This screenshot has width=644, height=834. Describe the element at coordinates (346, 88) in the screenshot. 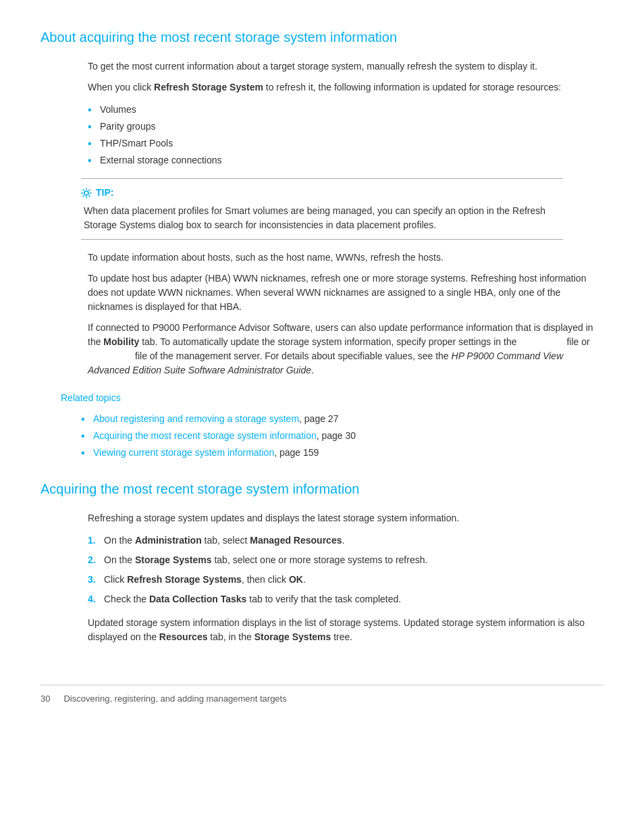

I see `intro-para2: When you click Refresh Storage System to…` at that location.